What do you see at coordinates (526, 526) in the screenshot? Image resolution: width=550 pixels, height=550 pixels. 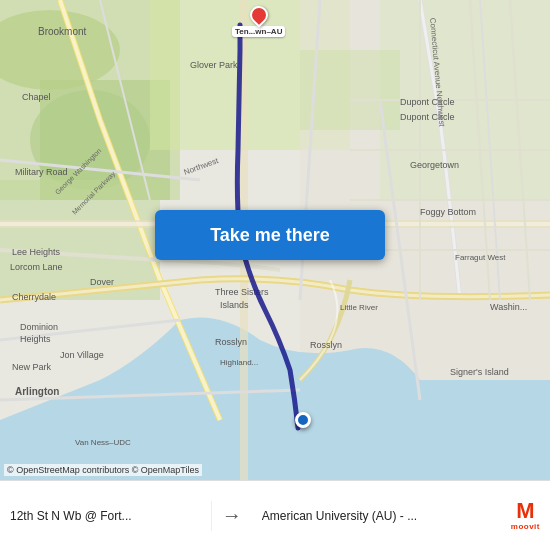 I see `moovit-word: moovit` at bounding box center [526, 526].